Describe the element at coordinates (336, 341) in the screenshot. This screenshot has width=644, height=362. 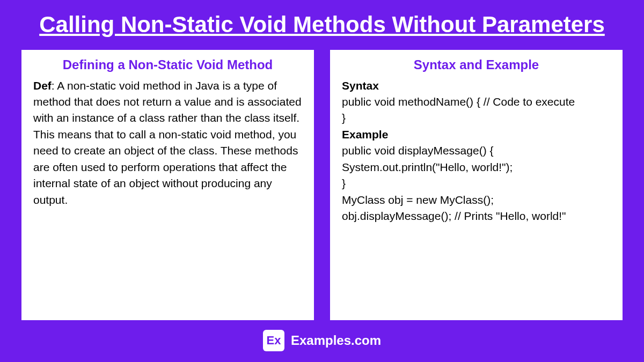
I see `footer-site: Examples.com` at that location.